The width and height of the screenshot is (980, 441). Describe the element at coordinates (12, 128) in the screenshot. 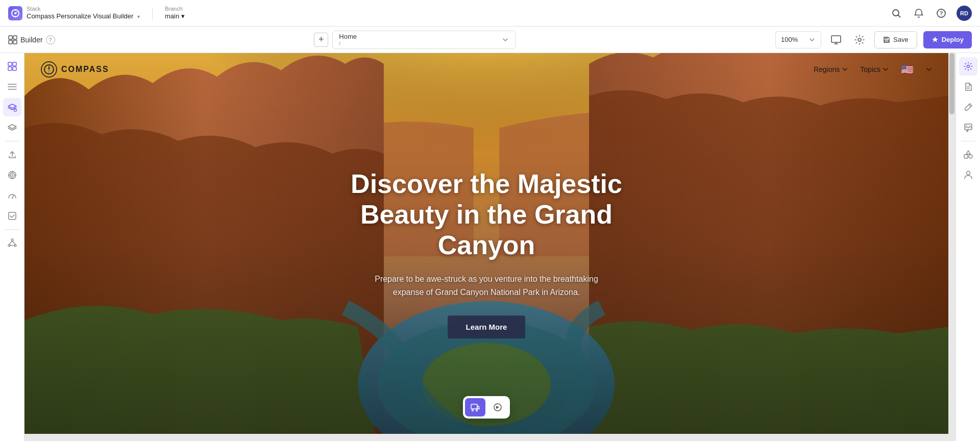

I see `sidebar-icon-layers` at that location.